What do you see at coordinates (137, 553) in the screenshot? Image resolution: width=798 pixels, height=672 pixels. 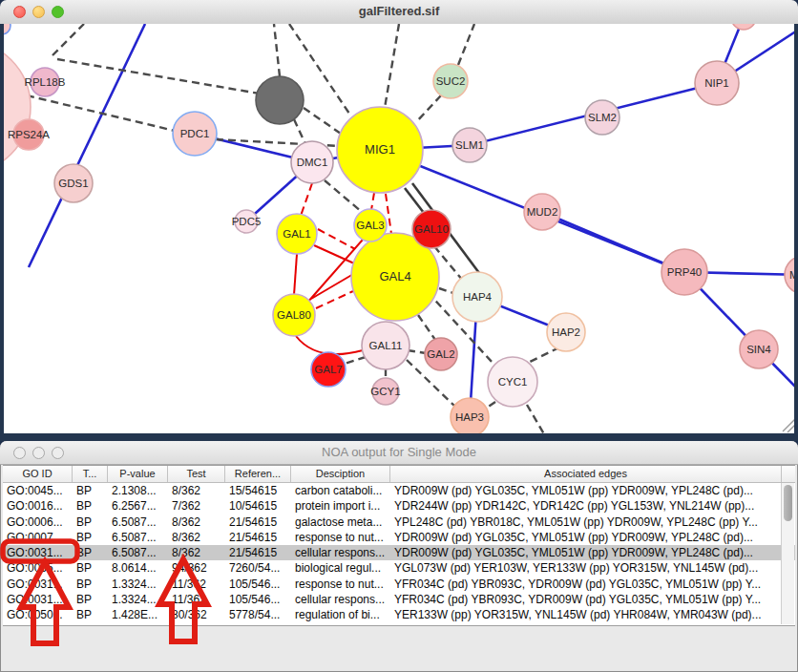 I see `table-cell: 6.5087...` at bounding box center [137, 553].